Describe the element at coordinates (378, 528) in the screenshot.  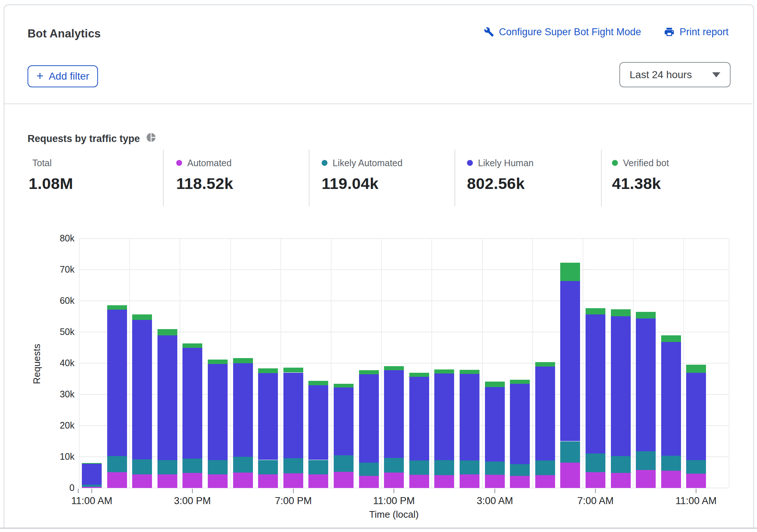
I see `bottom-divider` at that location.